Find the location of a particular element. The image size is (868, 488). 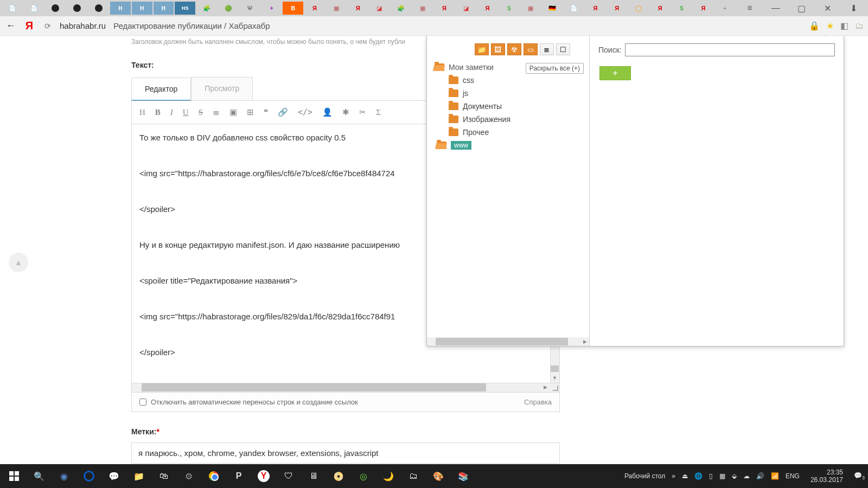

window-maximize-button: ▢ is located at coordinates (802, 8).